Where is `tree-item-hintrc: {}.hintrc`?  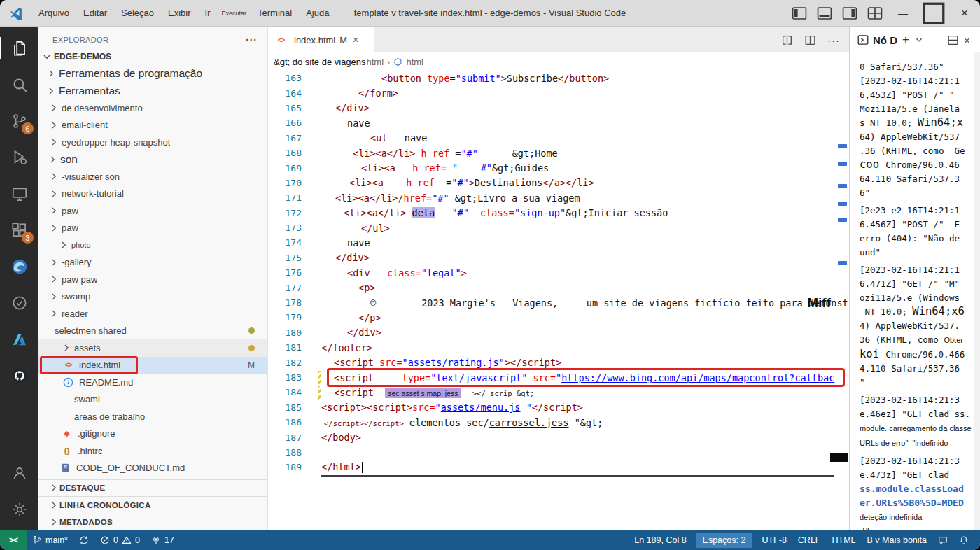
tree-item-hintrc: {}.hintrc is located at coordinates (153, 451).